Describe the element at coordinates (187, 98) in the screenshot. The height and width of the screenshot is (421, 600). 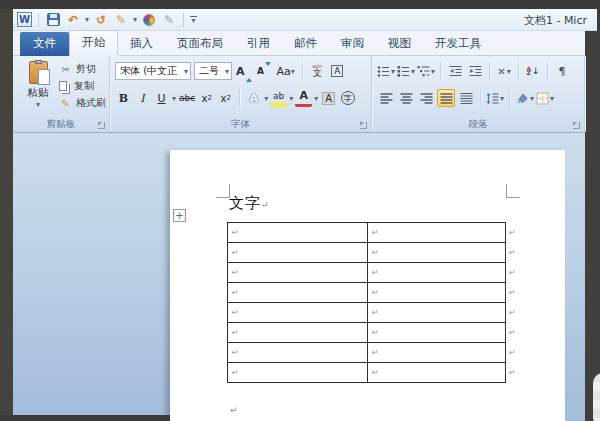
I see `strikethrough-button: abc` at that location.